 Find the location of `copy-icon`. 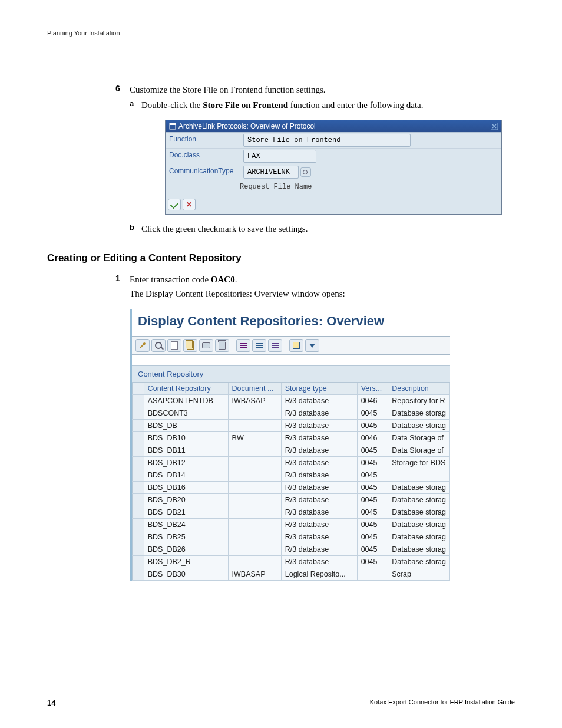

copy-icon is located at coordinates (190, 345).